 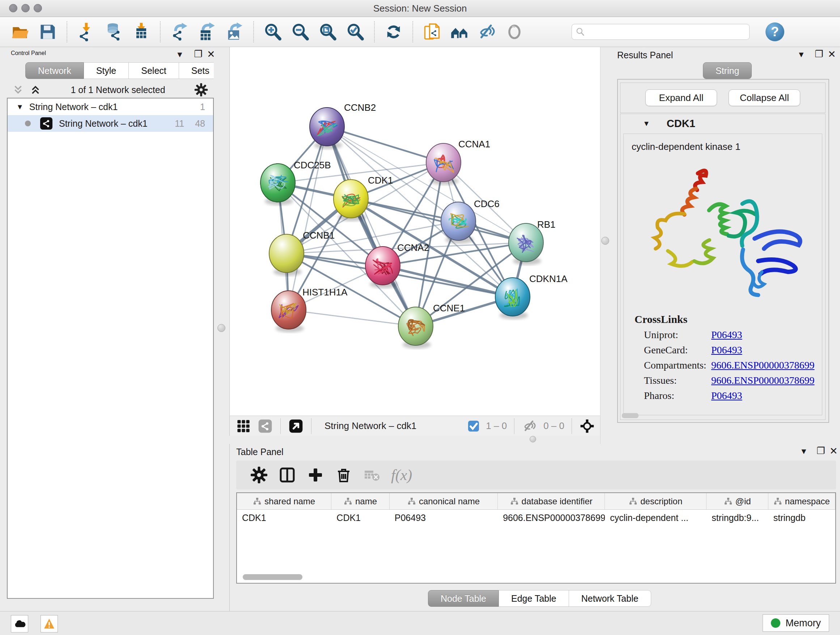 I want to click on toggle-view-icon, so click(x=514, y=32).